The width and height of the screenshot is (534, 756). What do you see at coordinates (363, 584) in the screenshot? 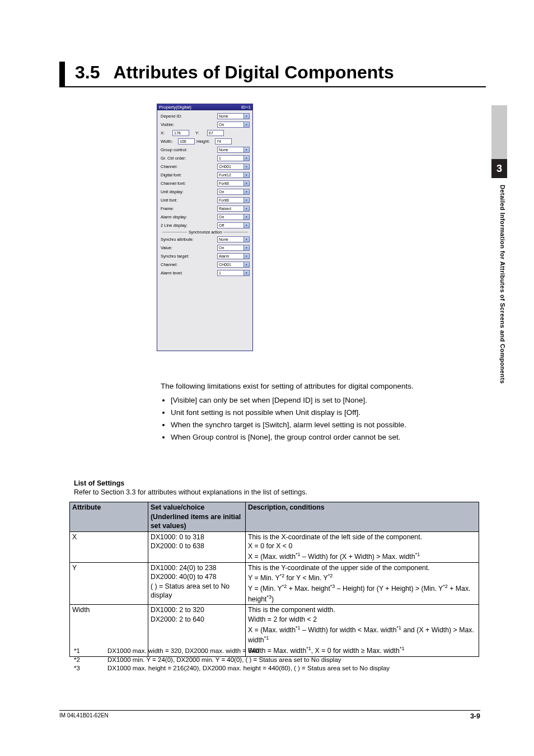
I see `cell-description: This is the Y-coordinate of the upper si…` at bounding box center [363, 584].